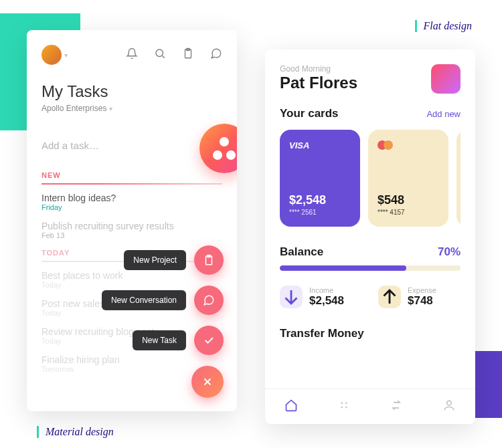 The image size is (502, 448). Describe the element at coordinates (370, 178) in the screenshot. I see `cards-row: VISA $2,548**** 2561 $548**** 4157 $84**…` at that location.